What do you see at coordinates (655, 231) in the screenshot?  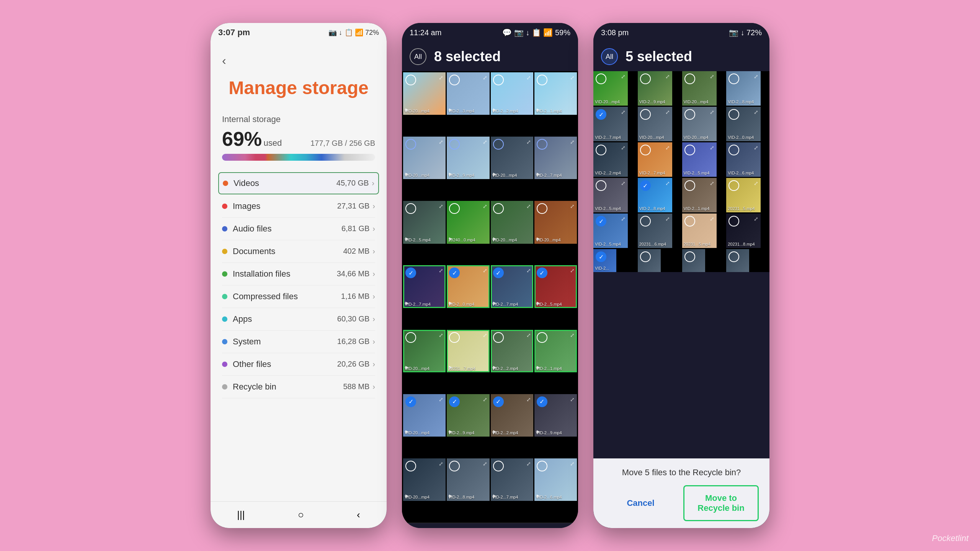 I see `gallery-item: ⤢ 20231...6.mp4` at bounding box center [655, 231].